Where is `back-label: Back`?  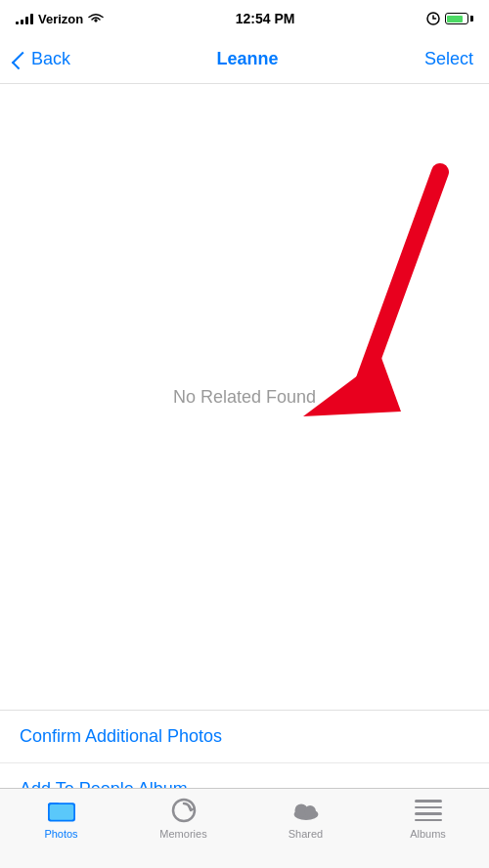
back-label: Back is located at coordinates (51, 59).